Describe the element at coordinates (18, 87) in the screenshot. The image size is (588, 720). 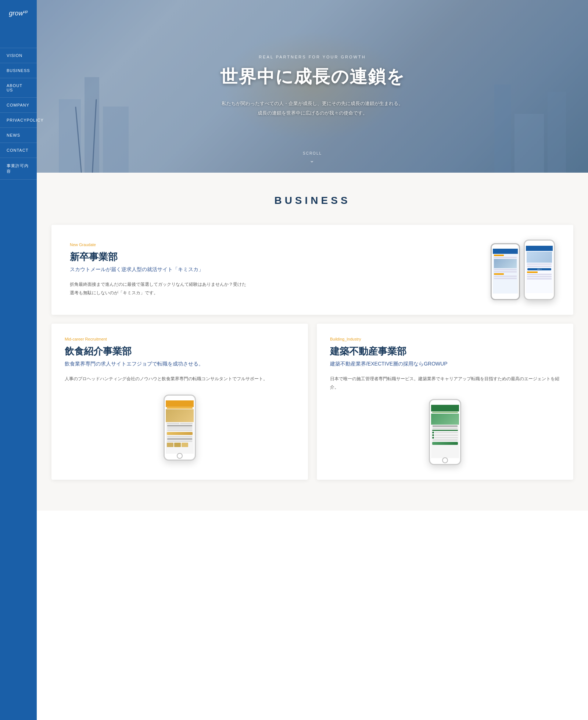
I see `sidebar-item-about: ABOUT US` at that location.